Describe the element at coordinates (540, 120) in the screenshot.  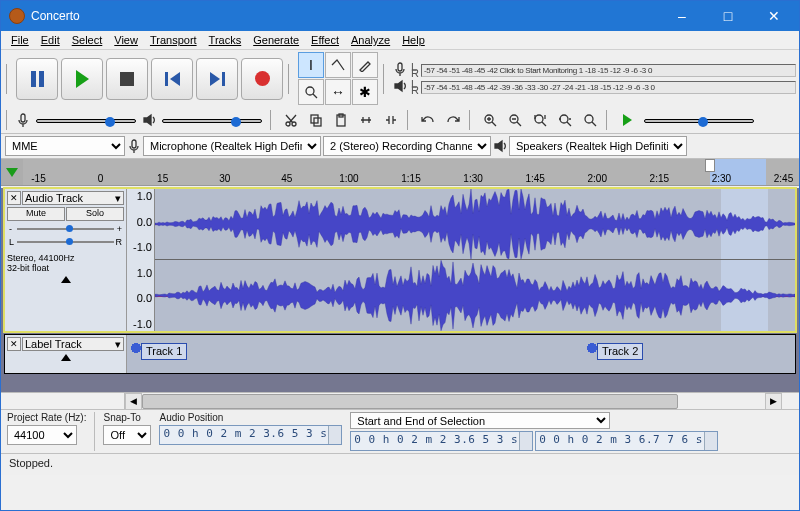
I see `fit-selection-button` at that location.